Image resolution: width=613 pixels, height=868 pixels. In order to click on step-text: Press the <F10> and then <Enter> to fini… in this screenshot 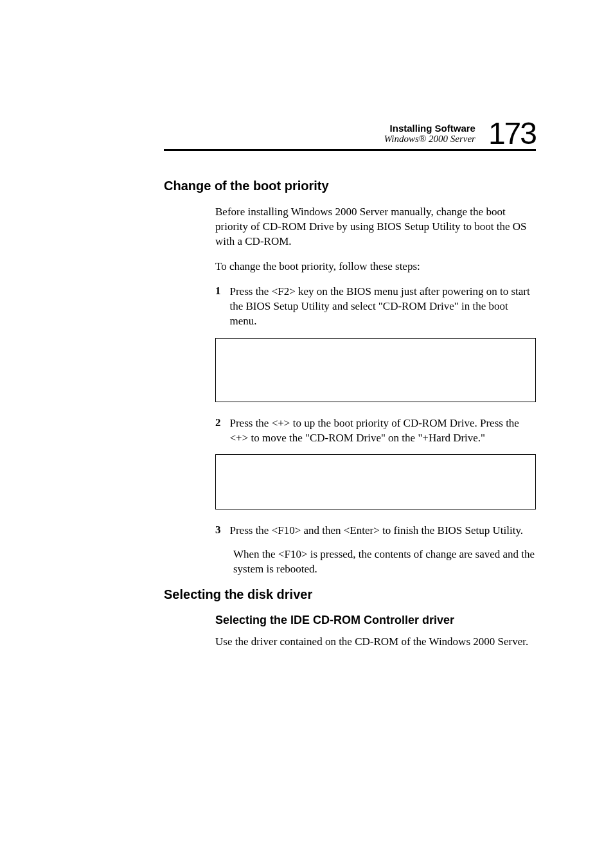, I will do `click(377, 531)`.